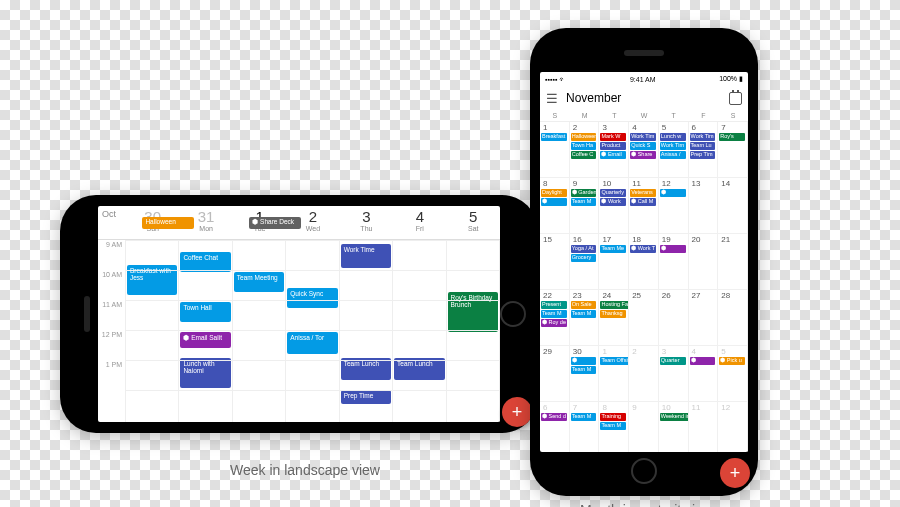  What do you see at coordinates (554, 305) in the screenshot?
I see `event-chip: Present` at bounding box center [554, 305].